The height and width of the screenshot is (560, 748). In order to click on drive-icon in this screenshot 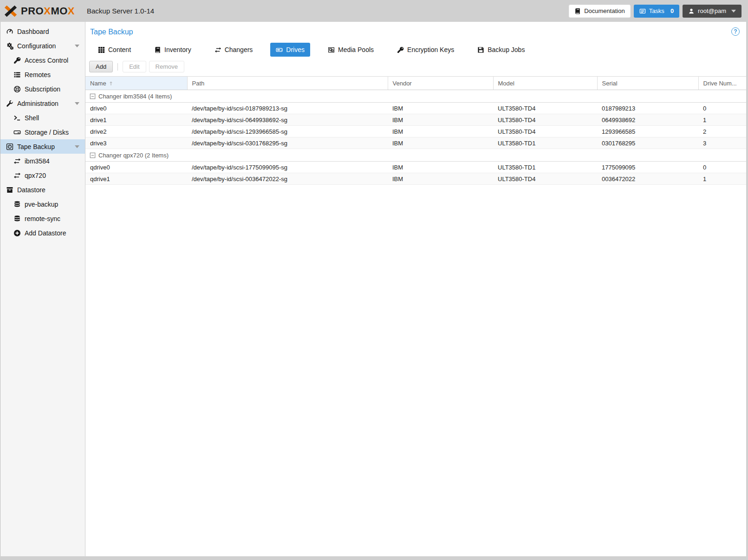, I will do `click(280, 50)`.